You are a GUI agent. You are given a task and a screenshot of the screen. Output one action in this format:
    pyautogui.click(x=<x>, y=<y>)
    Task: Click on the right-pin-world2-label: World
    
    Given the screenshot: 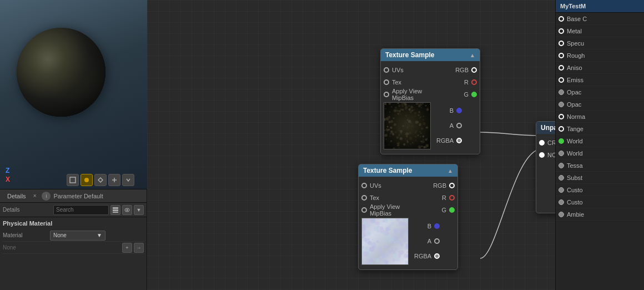 What is the action you would take?
    pyautogui.click(x=604, y=153)
    